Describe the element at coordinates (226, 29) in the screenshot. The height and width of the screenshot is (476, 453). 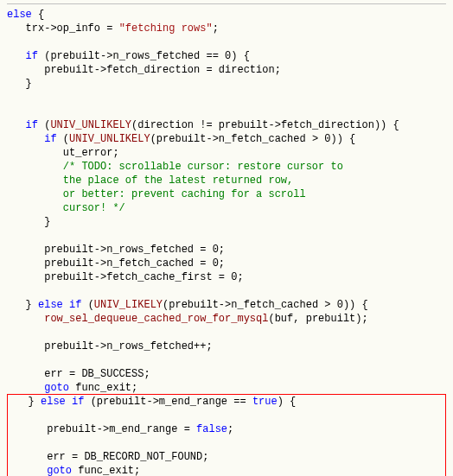
I see `code-line: trx->op_info = "fetching rows";` at that location.